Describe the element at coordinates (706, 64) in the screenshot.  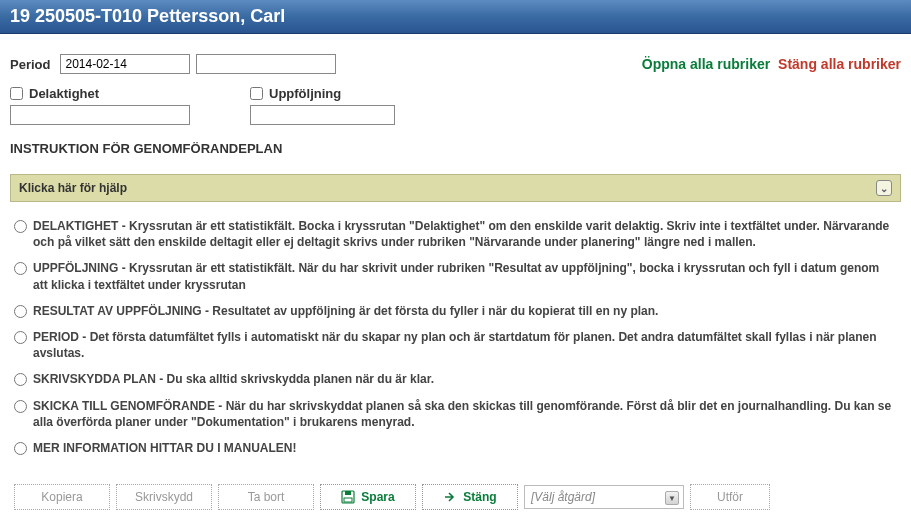
I see `open-all-link: Öppna alla rubriker` at that location.